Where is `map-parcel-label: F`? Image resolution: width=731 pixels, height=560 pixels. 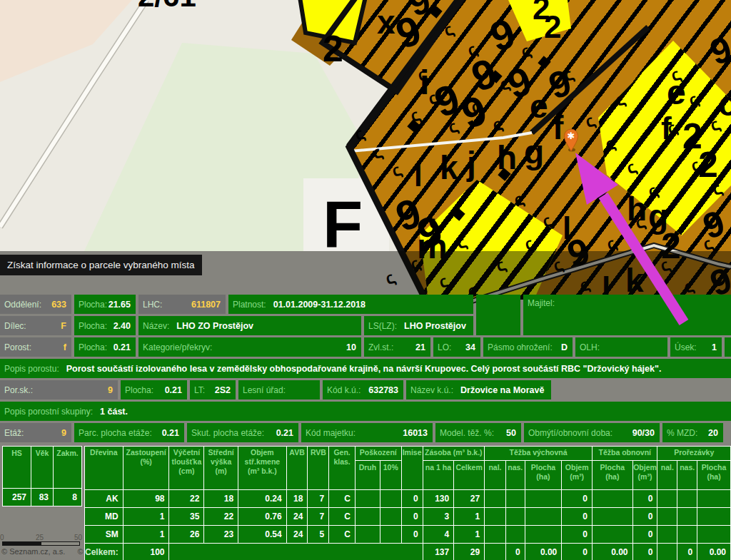 map-parcel-label: F is located at coordinates (343, 224).